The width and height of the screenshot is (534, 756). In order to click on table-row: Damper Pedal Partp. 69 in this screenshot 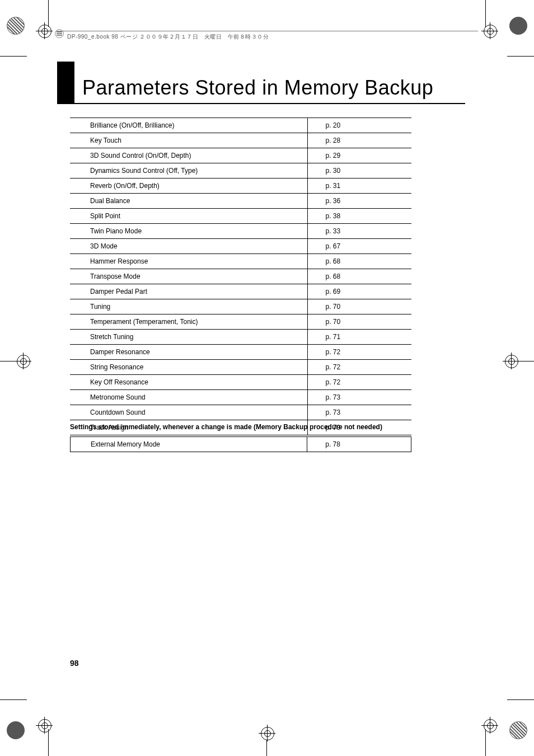, I will do `click(241, 292)`.